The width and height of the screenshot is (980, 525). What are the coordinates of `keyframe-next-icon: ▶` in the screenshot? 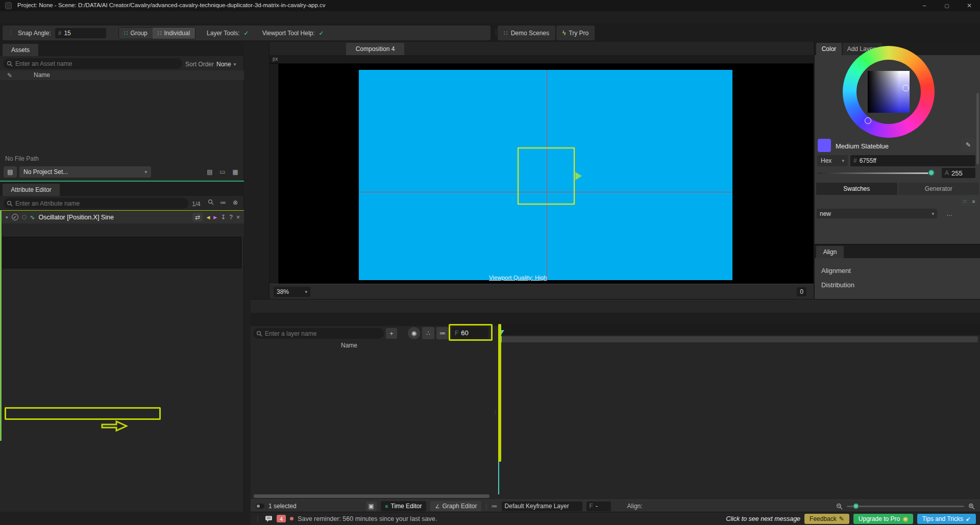 It's located at (215, 217).